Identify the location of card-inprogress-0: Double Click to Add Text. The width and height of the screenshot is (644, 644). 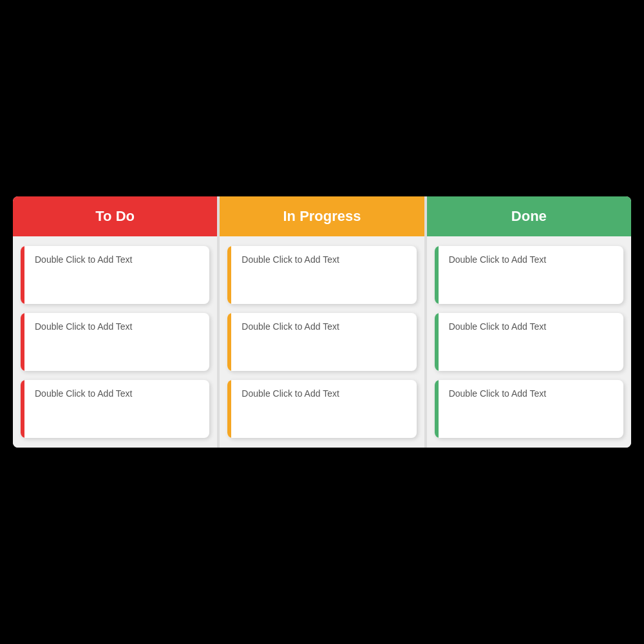
(322, 275).